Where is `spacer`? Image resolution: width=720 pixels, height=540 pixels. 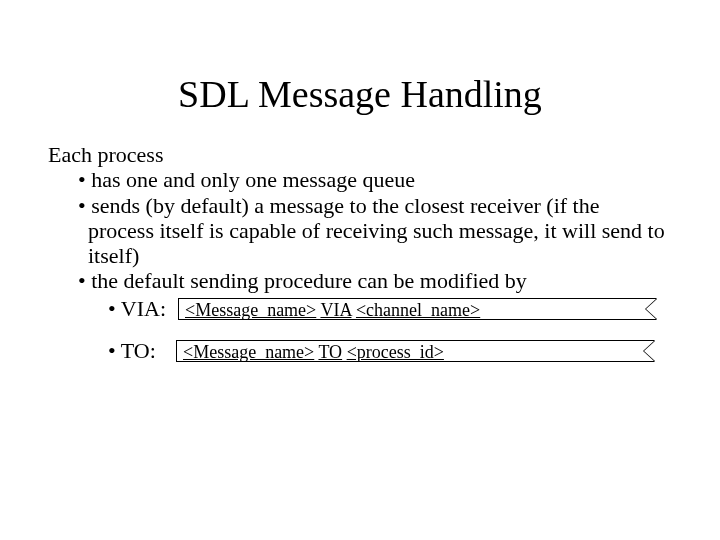 spacer is located at coordinates (358, 329).